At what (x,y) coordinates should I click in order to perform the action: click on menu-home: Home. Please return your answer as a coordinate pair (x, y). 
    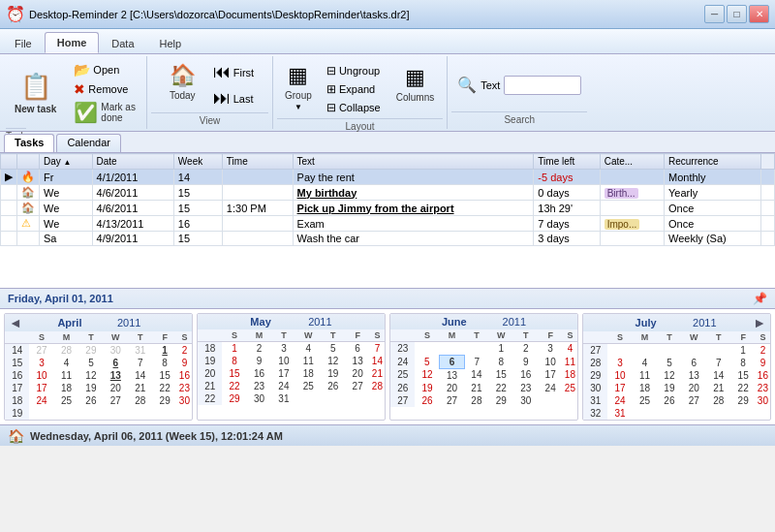
    Looking at the image, I should click on (72, 43).